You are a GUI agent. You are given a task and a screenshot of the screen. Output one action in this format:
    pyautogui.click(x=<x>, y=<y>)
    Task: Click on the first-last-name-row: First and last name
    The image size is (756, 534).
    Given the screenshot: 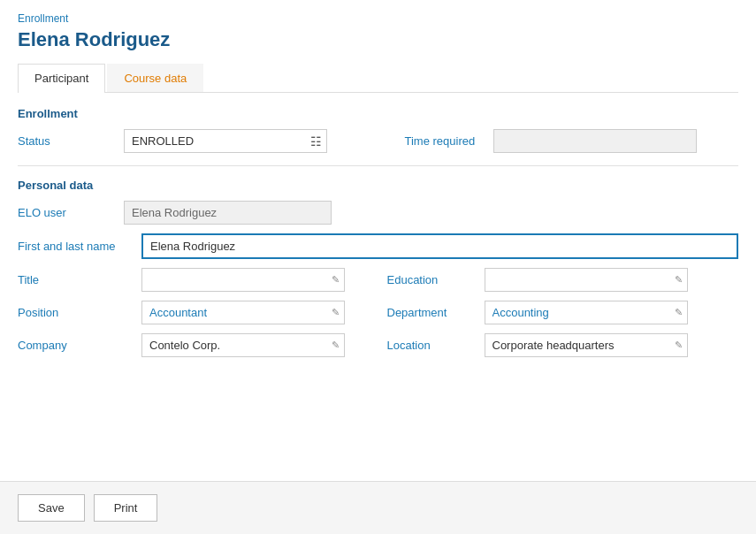 What is the action you would take?
    pyautogui.click(x=378, y=246)
    